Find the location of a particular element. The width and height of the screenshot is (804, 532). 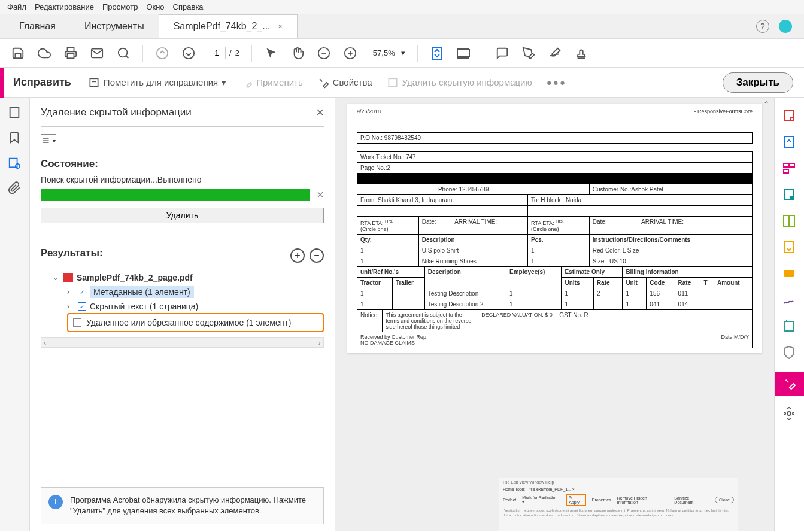

zoom-in-icon is located at coordinates (350, 53).